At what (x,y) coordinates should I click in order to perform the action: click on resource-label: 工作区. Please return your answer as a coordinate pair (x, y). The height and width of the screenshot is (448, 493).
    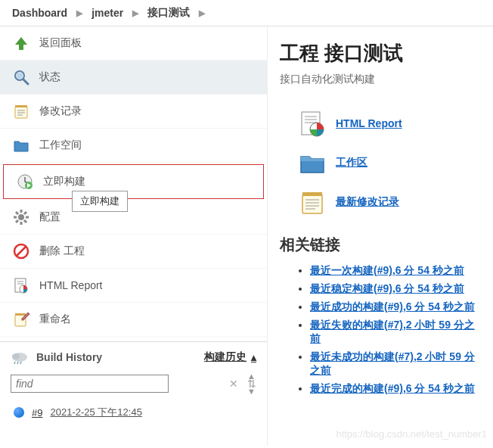
    Looking at the image, I should click on (352, 163).